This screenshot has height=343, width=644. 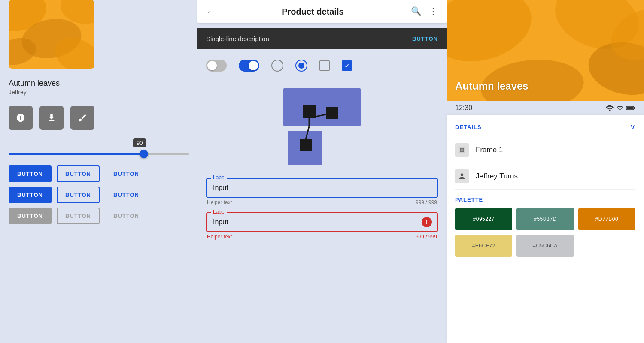 What do you see at coordinates (99, 87) in the screenshot?
I see `autumn-card-info: Autumn leaves Jeffrey` at bounding box center [99, 87].